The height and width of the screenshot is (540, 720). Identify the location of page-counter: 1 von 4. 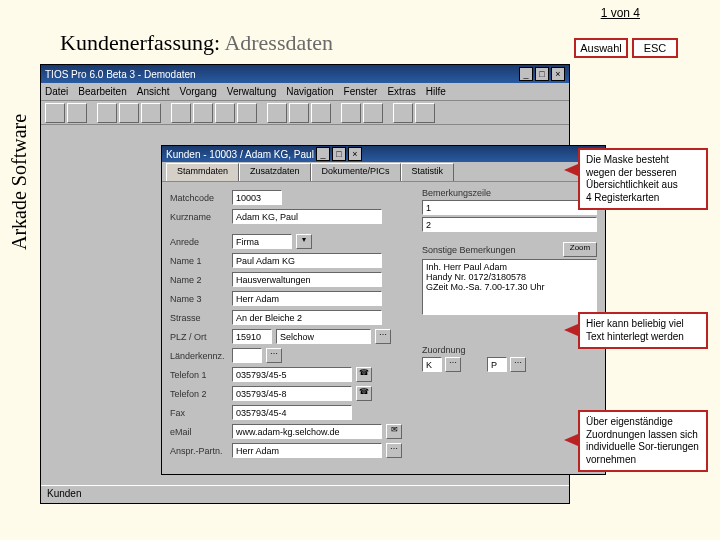
(620, 13).